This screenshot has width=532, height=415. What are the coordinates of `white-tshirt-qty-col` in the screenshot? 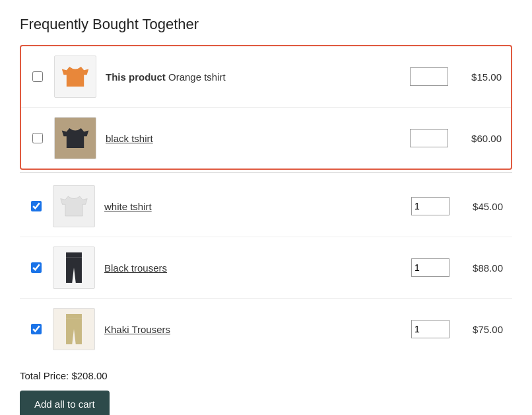 It's located at (431, 206).